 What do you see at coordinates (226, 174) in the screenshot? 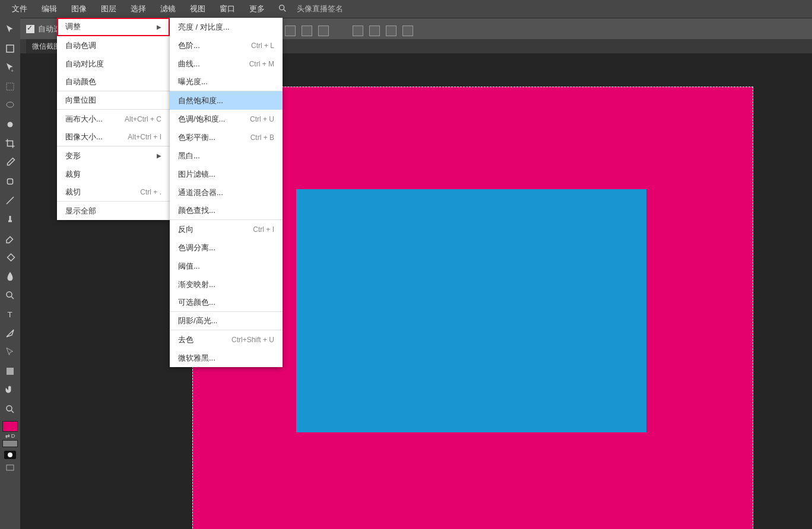
I see `menu-item: 图片滤镜...` at bounding box center [226, 174].